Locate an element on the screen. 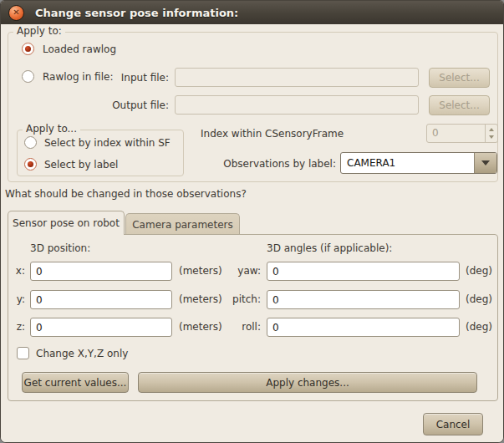 The height and width of the screenshot is (443, 504). pitch-input is located at coordinates (363, 299).